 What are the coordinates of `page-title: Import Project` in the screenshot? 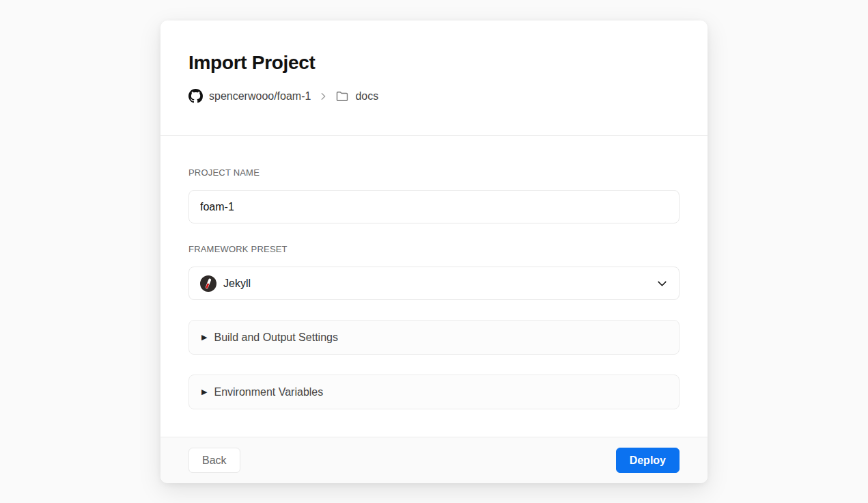 It's located at (434, 63).